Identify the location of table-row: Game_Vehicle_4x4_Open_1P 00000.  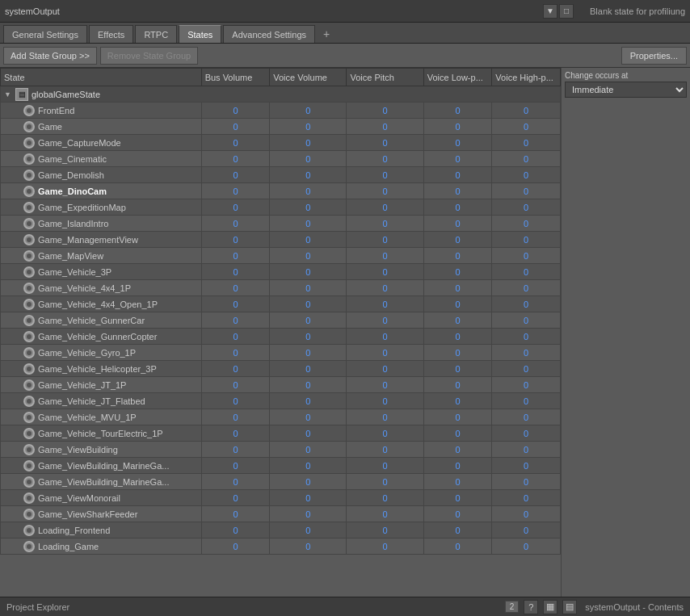
(281, 304).